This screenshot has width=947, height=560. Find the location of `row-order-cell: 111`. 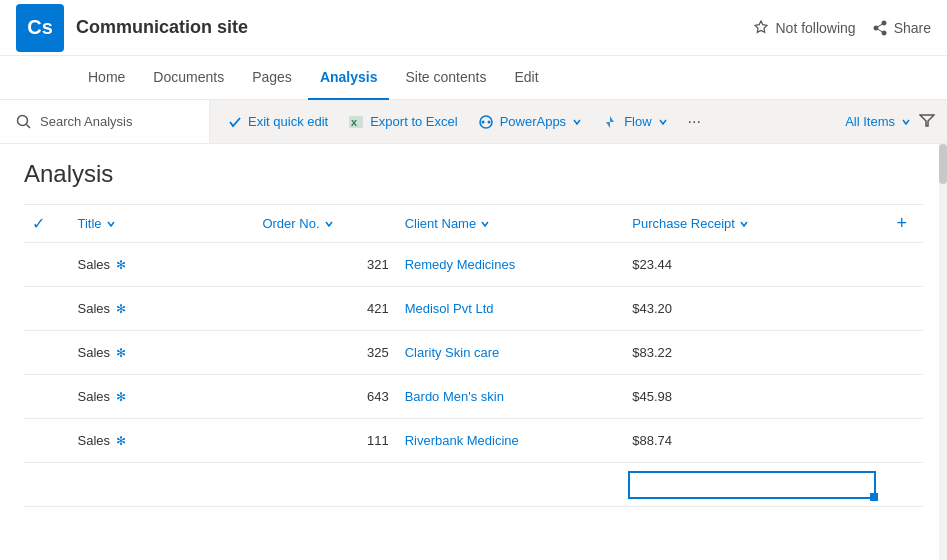

row-order-cell: 111 is located at coordinates (325, 441).